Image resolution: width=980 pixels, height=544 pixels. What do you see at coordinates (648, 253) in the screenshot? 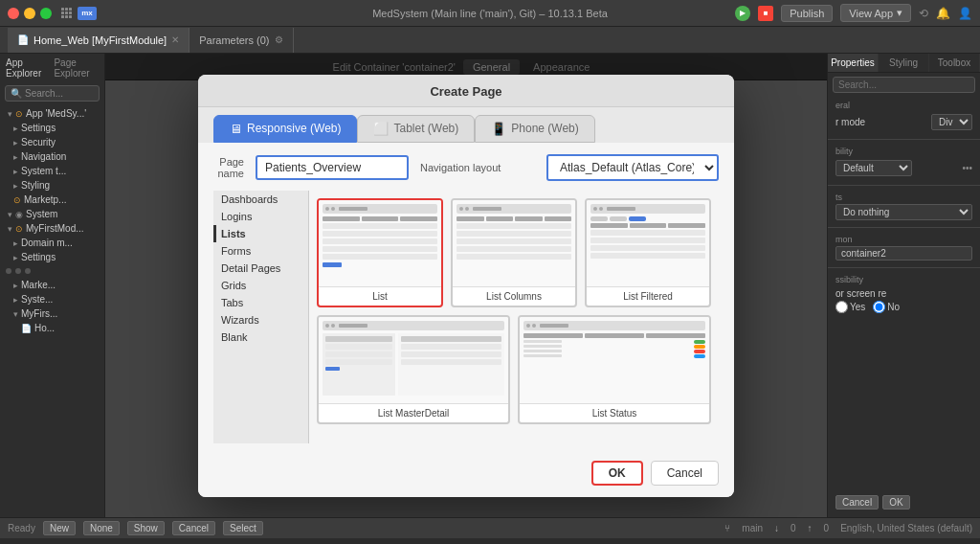
I see `template-list-filtered: List Filtered` at bounding box center [648, 253].